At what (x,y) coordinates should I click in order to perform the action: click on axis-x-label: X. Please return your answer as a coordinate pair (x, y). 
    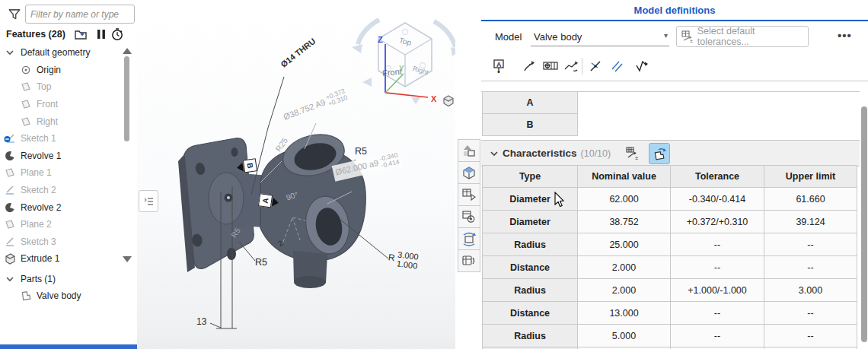
    Looking at the image, I should click on (434, 99).